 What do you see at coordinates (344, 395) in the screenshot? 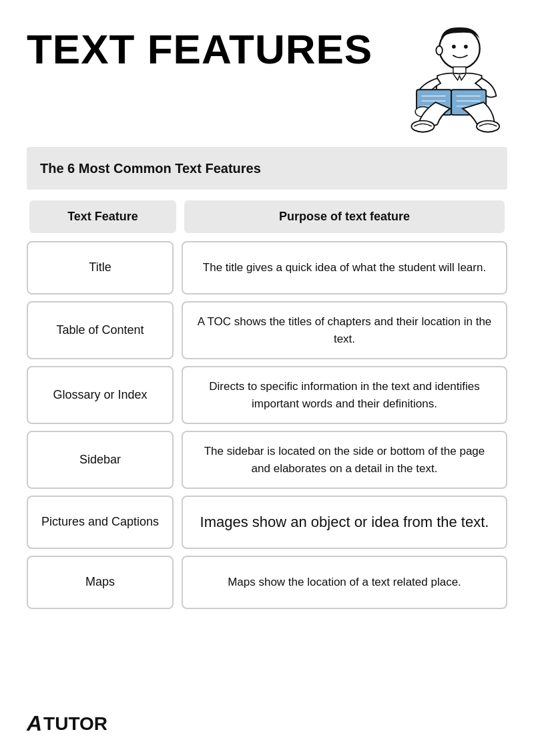
I see `cell-purpose-2: Directs to specific information in the t…` at bounding box center [344, 395].